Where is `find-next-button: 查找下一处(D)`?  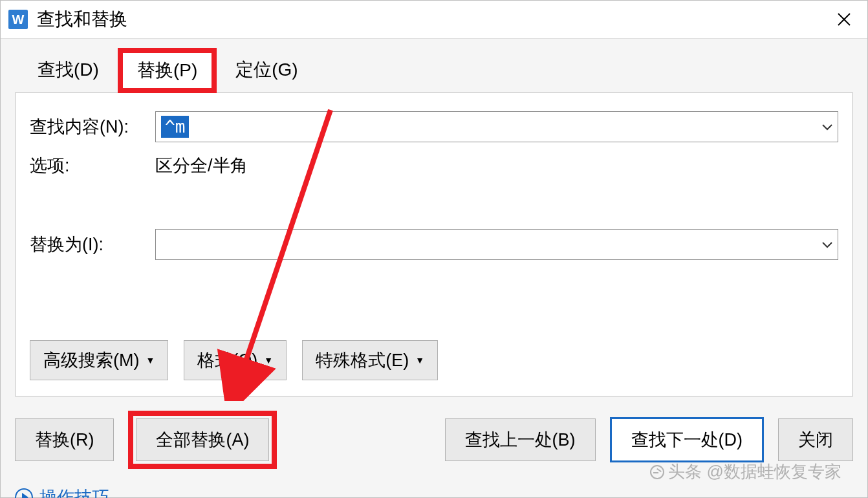 find-next-button: 查找下一处(D) is located at coordinates (687, 440).